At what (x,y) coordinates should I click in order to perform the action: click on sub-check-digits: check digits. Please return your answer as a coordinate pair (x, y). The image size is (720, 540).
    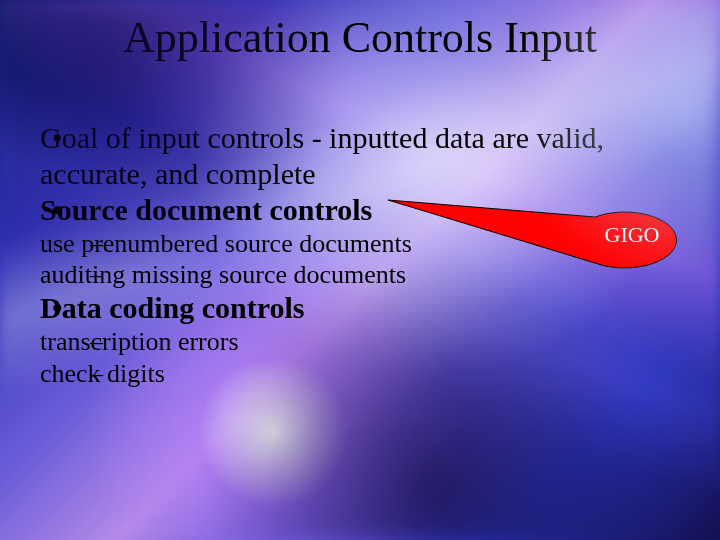
    Looking at the image, I should click on (365, 374).